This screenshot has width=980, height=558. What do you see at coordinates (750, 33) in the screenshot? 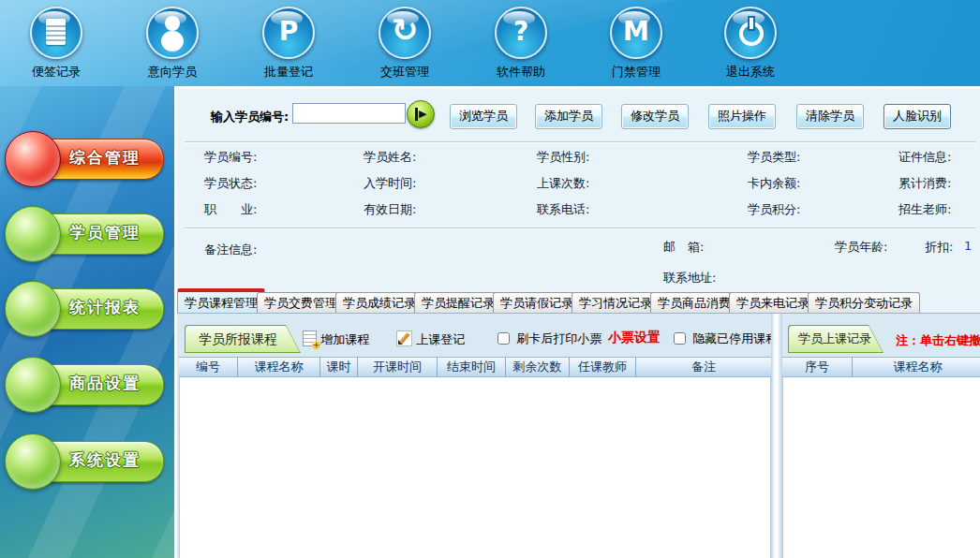
I see `power-icon` at bounding box center [750, 33].